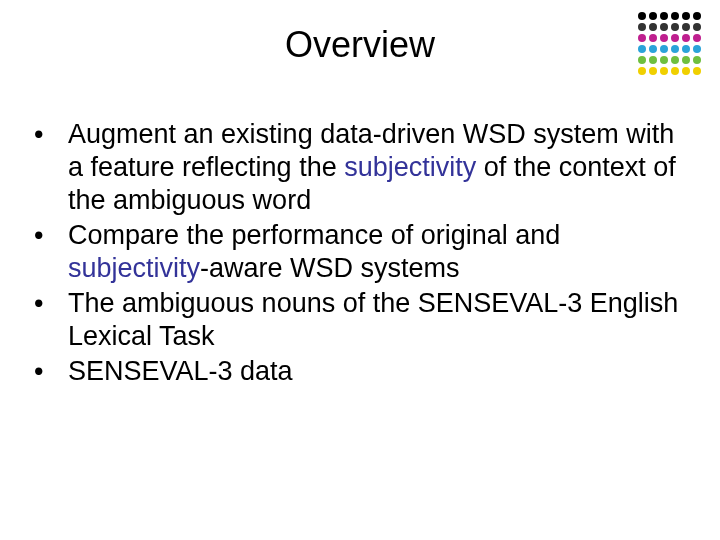 This screenshot has width=720, height=540. I want to click on slide-title: Overview, so click(360, 45).